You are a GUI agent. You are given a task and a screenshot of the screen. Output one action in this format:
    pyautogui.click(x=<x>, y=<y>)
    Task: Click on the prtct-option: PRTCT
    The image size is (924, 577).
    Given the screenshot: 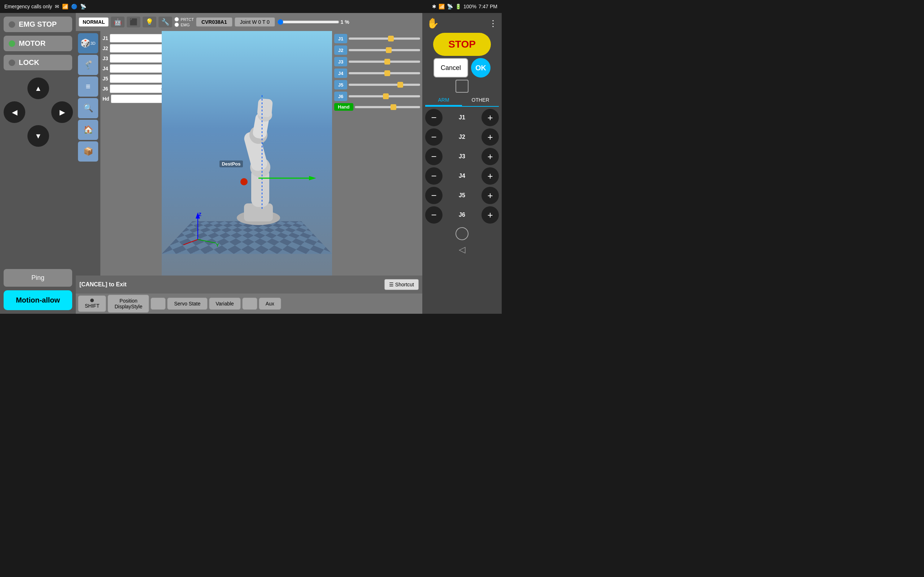 What is the action you would take?
    pyautogui.click(x=184, y=19)
    